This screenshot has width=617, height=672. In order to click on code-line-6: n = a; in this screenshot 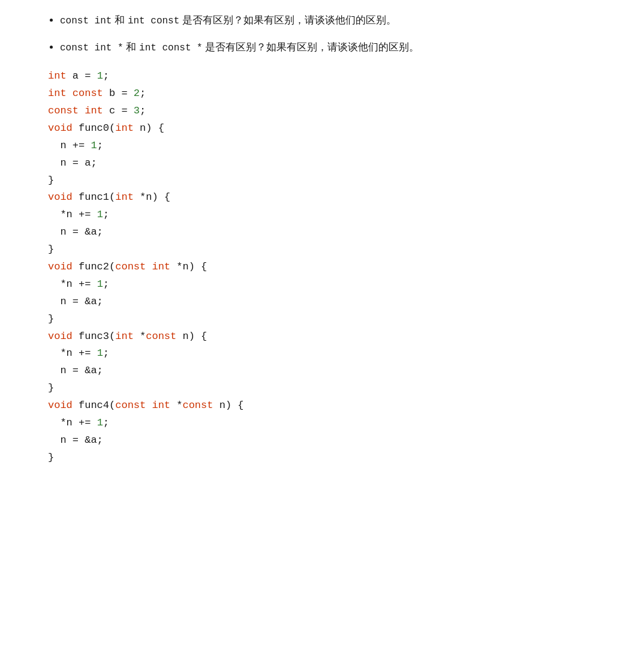, I will do `click(320, 163)`.